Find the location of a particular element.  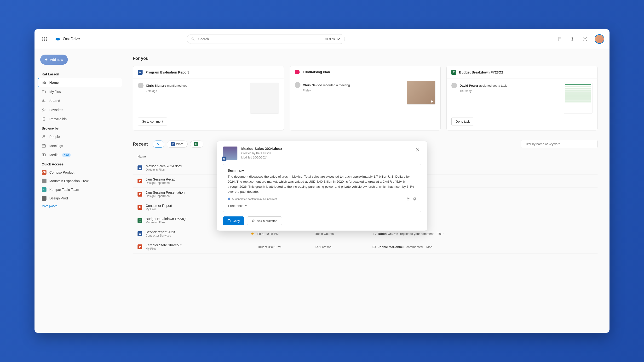

filter-pill-Word: WWord is located at coordinates (177, 144).